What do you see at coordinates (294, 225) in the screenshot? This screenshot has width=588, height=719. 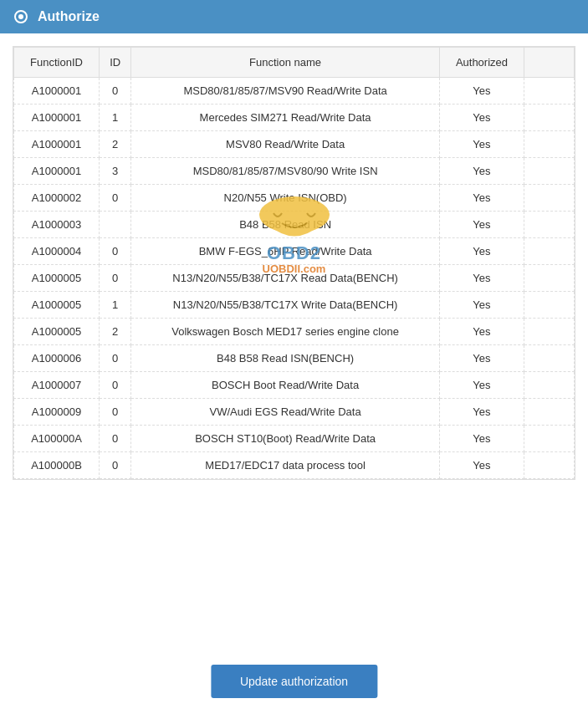 I see `table-row: A1000003B48 B58 Read ISNYes` at bounding box center [294, 225].